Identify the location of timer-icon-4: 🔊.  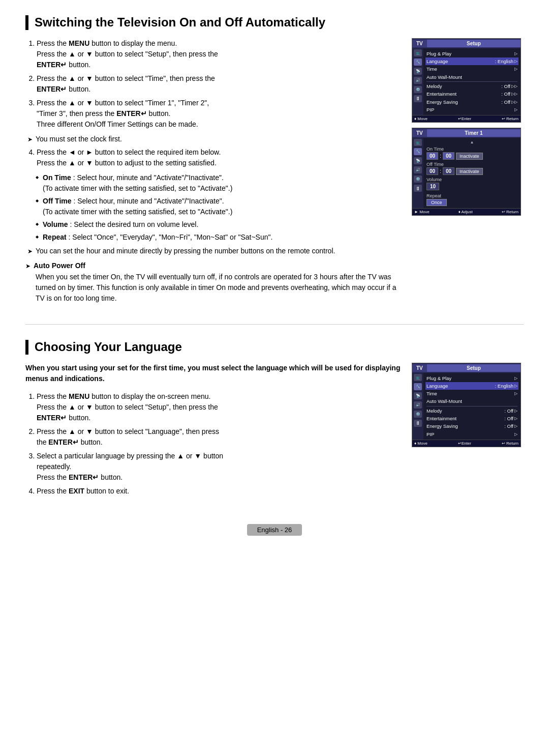
(418, 170).